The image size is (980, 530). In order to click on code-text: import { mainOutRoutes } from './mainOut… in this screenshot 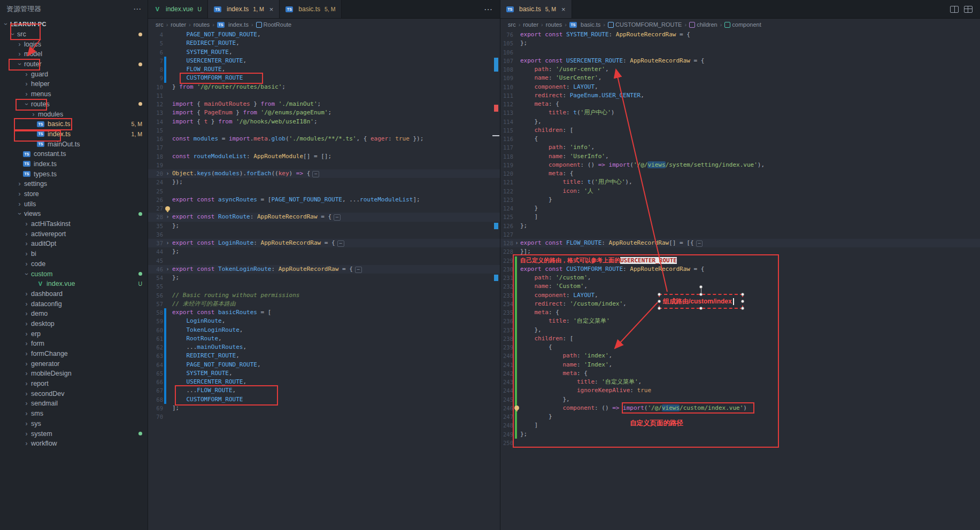, I will do `click(246, 104)`.